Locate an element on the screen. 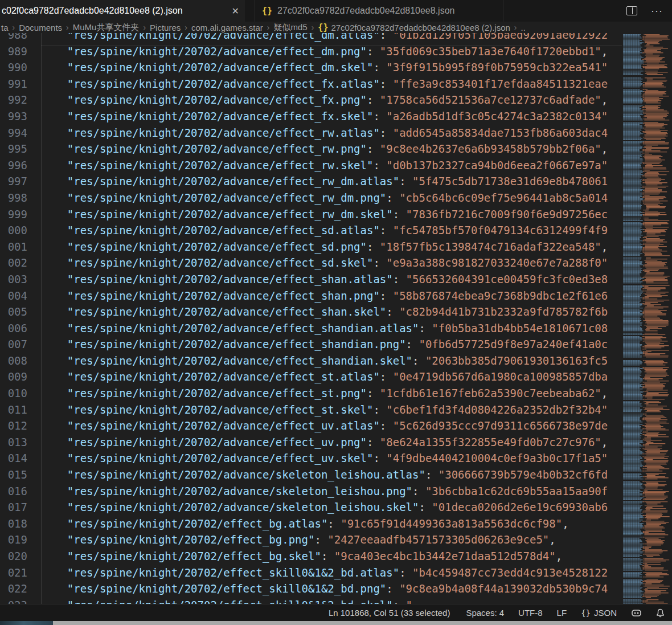 This screenshot has height=625, width=672. more-actions-icon: ··· is located at coordinates (657, 11).